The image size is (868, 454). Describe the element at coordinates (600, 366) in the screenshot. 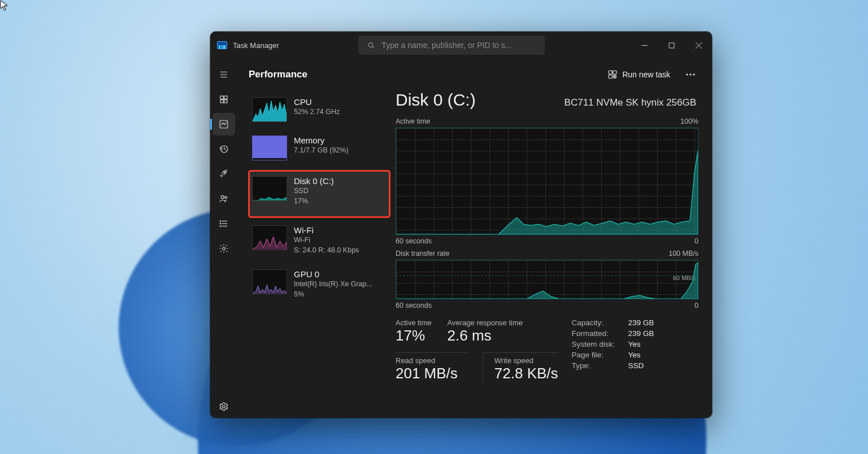

I see `prop-type-k: Type:` at that location.